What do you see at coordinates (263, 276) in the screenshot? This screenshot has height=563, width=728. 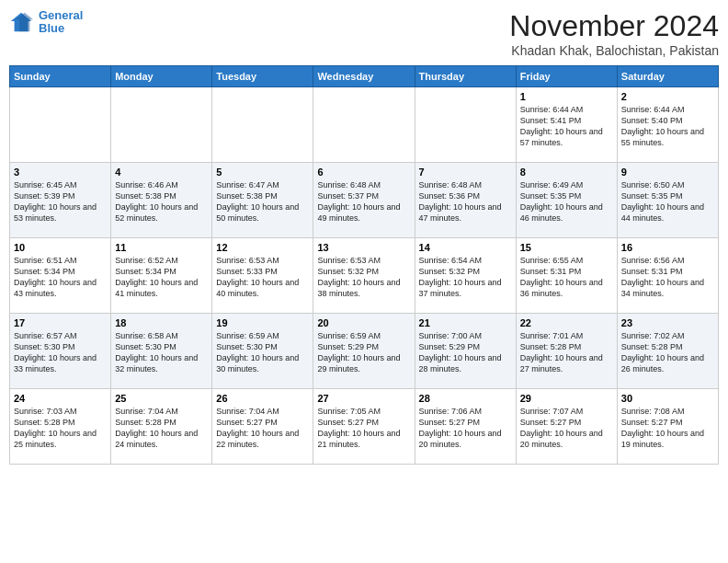 I see `calendar-cell: 12Sunrise: 6:53 AM Sunset: 5:33 PM Dayli…` at bounding box center [263, 276].